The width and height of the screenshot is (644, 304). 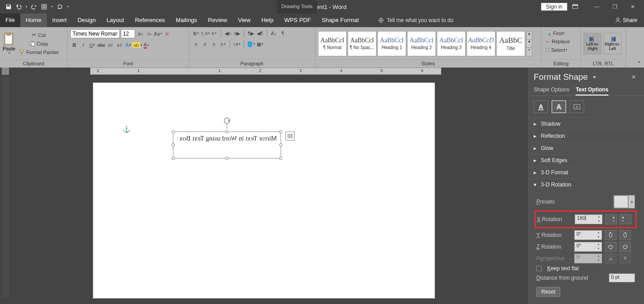 What do you see at coordinates (362, 44) in the screenshot?
I see `style-no-spacing: AaBbCcI¶ No Spac...` at bounding box center [362, 44].